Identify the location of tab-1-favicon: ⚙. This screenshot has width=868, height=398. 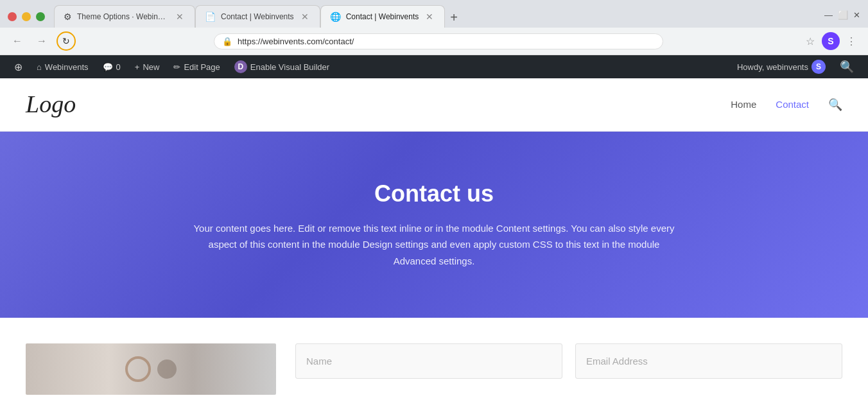
(68, 17).